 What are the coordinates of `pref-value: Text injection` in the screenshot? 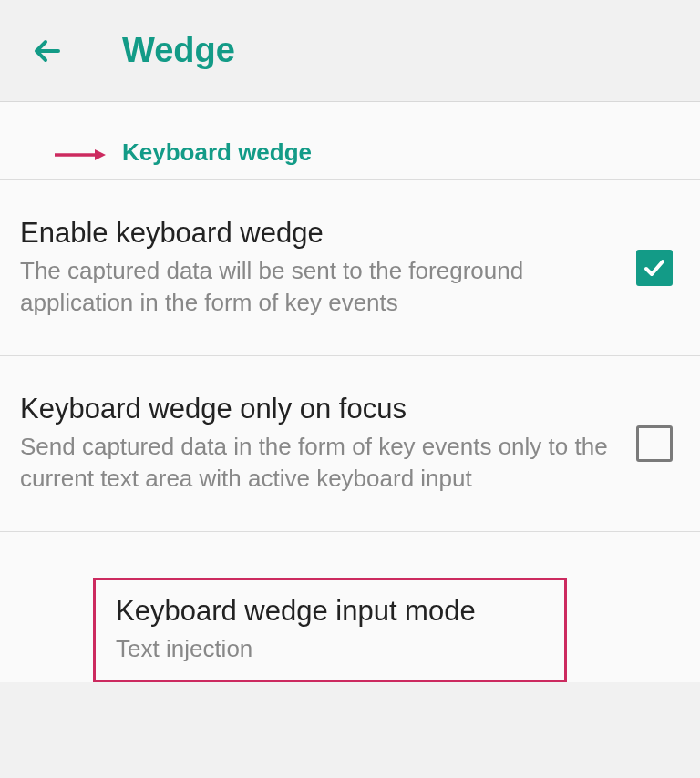 It's located at (330, 649).